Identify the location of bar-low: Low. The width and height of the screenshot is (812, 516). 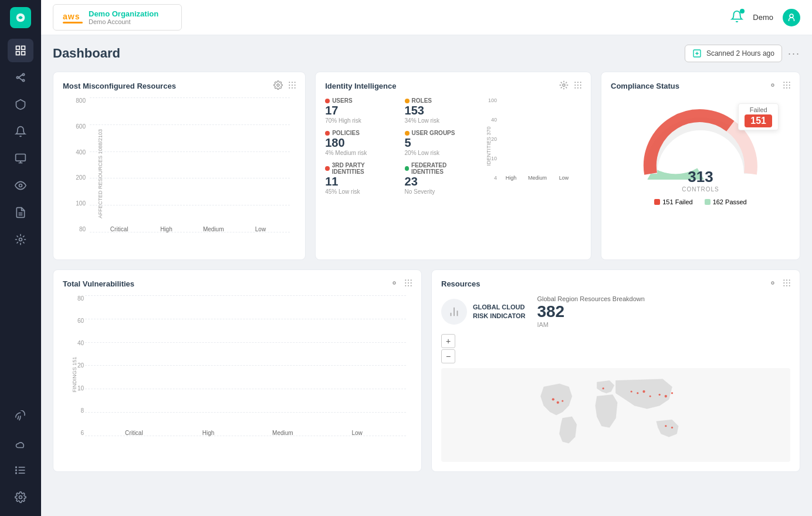
(260, 228).